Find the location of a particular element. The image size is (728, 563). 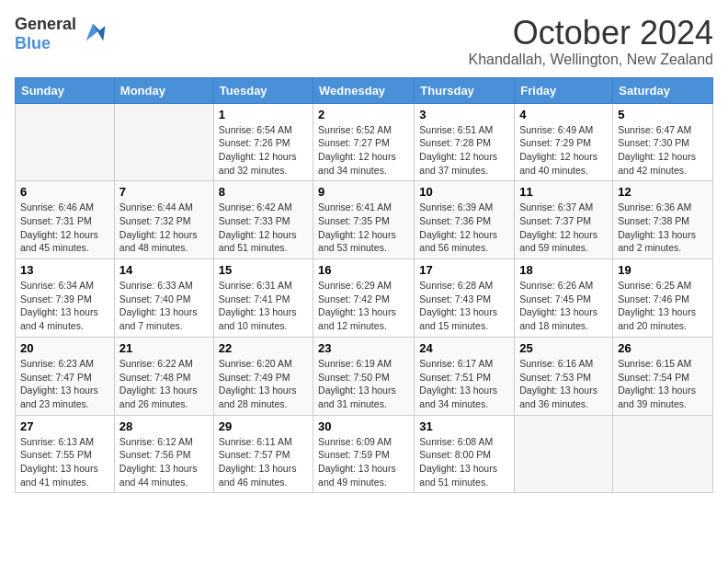

day-info: Sunrise: 6:29 AMSunset: 7:42 PMDaylight:… is located at coordinates (364, 305).